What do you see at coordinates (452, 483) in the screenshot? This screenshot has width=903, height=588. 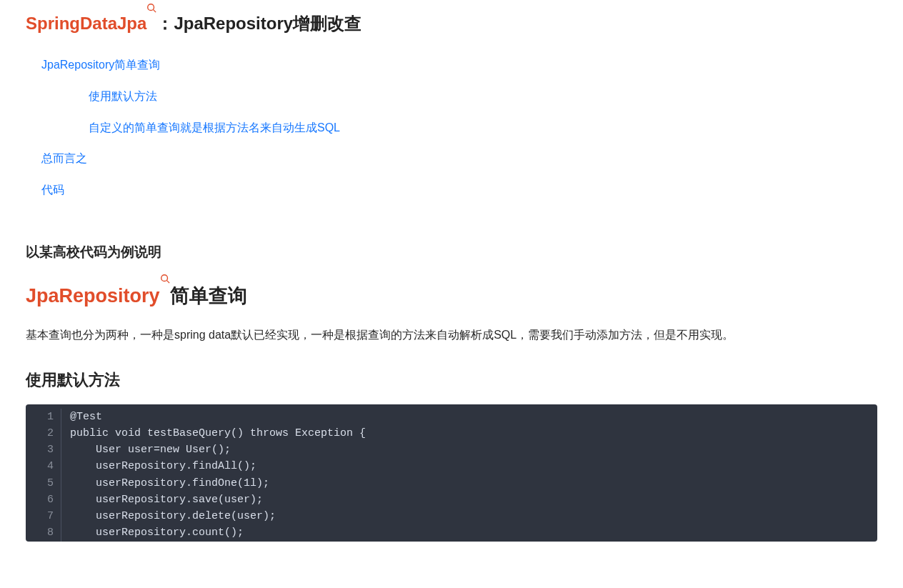 I see `code-line: 5 userRepository.findOne(1l);` at bounding box center [452, 483].